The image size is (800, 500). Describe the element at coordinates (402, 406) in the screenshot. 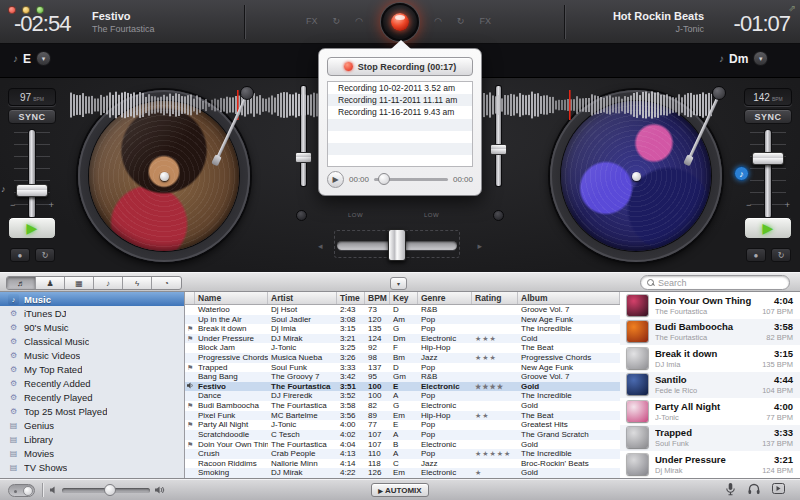

I see `table-row: ⚑Budi BamboochaThe Fourtastica3:5882GEle…` at that location.